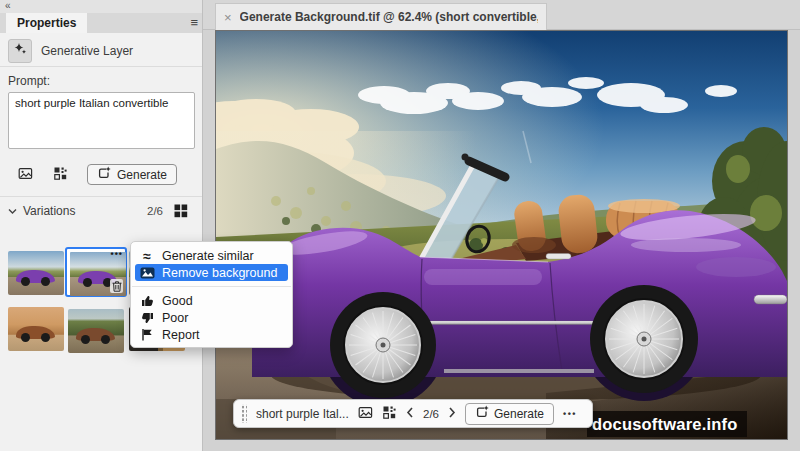 This screenshot has height=451, width=800. I want to click on menu-item-good: Good, so click(212, 300).